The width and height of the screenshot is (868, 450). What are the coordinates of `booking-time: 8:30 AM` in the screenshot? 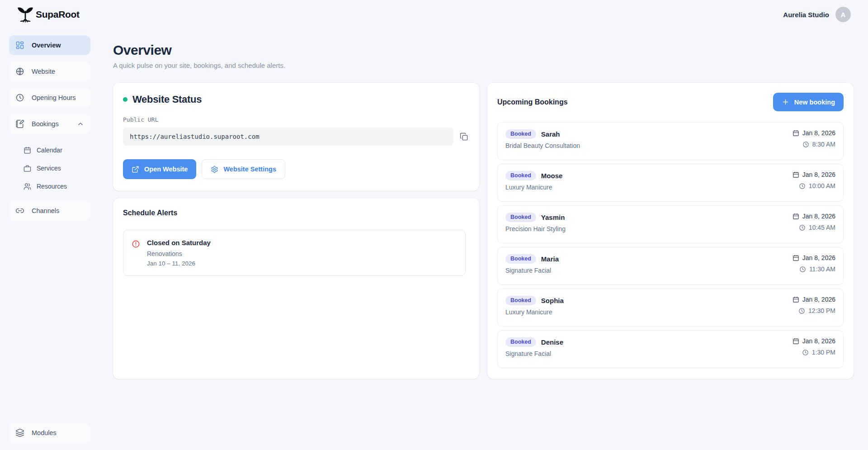 It's located at (824, 144).